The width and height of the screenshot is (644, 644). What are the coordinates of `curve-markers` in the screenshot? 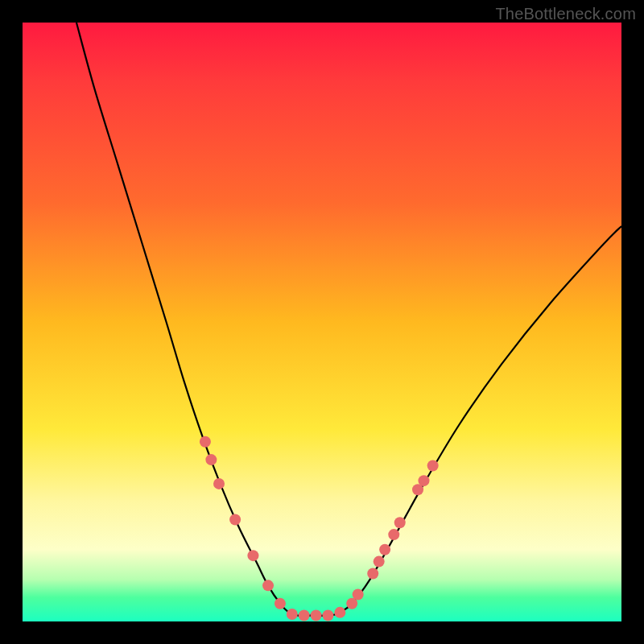 It's located at (319, 529).